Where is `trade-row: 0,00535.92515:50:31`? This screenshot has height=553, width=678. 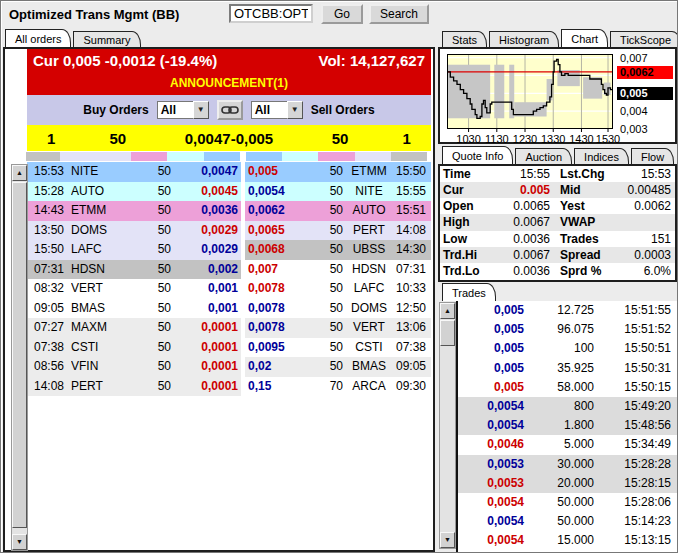 trade-row: 0,00535.92515:50:31 is located at coordinates (568, 368).